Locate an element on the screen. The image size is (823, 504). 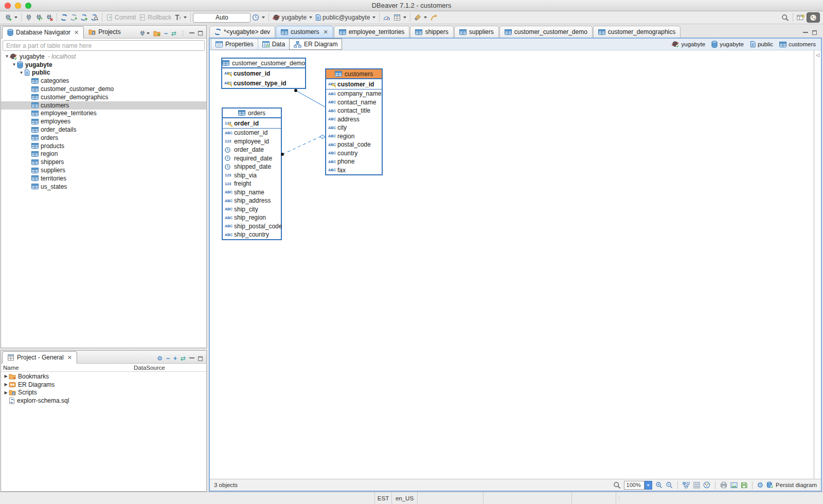
tree-item-yugabyte: ▼yugabyte is located at coordinates (104, 65).